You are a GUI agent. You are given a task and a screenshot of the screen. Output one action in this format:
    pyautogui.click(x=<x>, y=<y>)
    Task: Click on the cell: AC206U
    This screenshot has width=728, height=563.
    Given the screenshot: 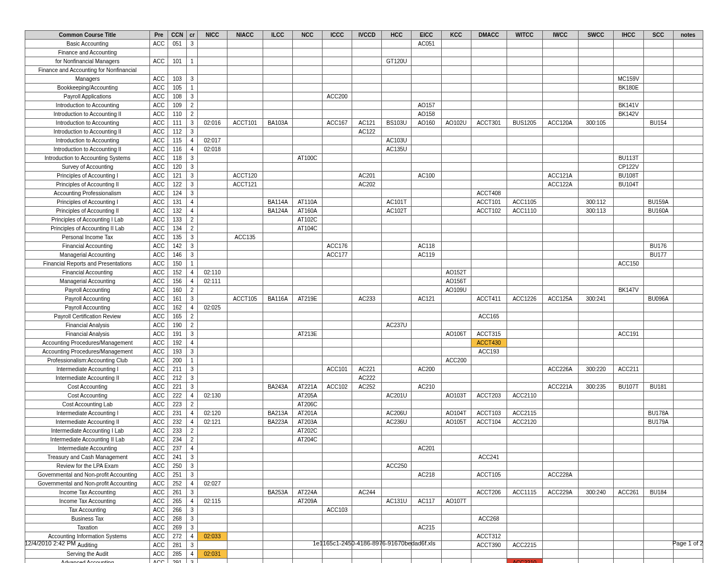 What is the action you would take?
    pyautogui.click(x=397, y=413)
    